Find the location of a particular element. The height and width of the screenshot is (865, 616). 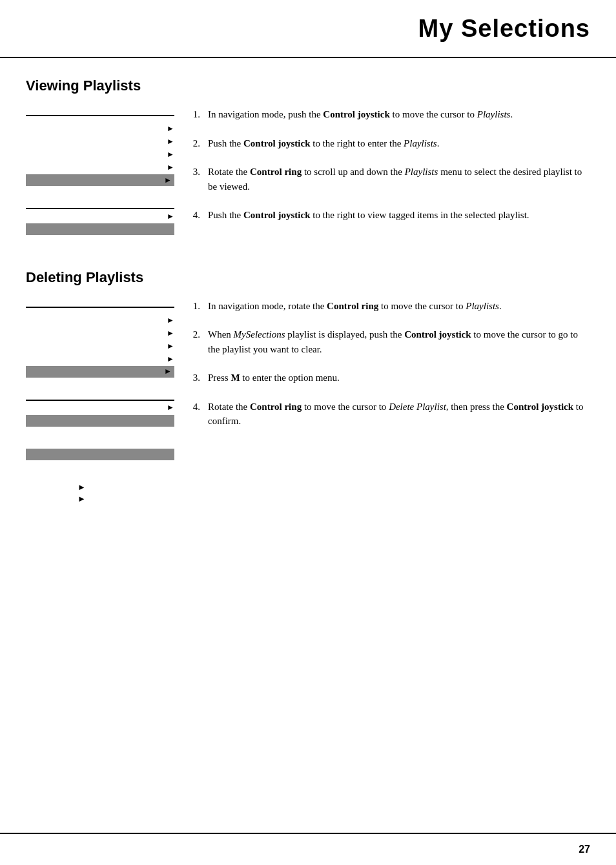

d-menu-row-4: ► is located at coordinates (100, 346).